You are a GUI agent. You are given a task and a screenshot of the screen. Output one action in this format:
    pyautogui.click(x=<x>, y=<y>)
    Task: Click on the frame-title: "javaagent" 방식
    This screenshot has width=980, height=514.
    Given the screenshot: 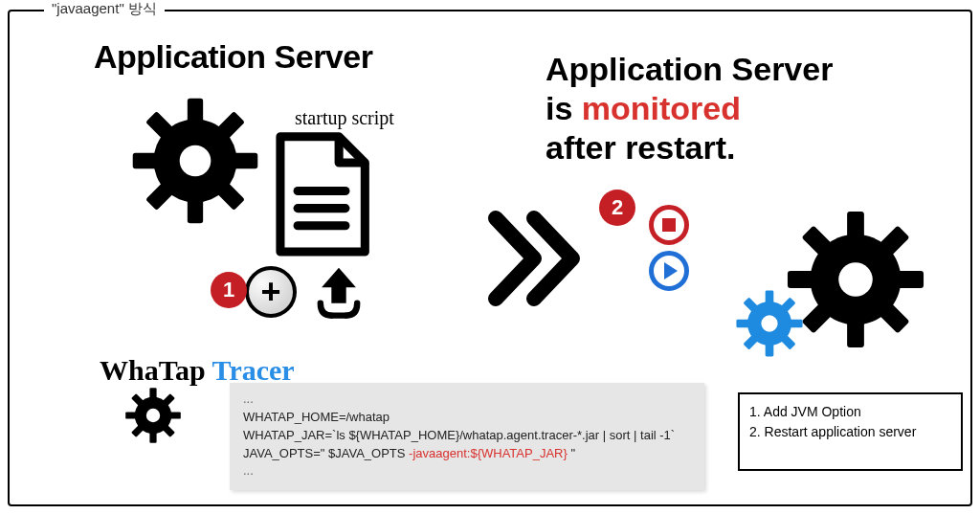 What is the action you would take?
    pyautogui.click(x=104, y=10)
    